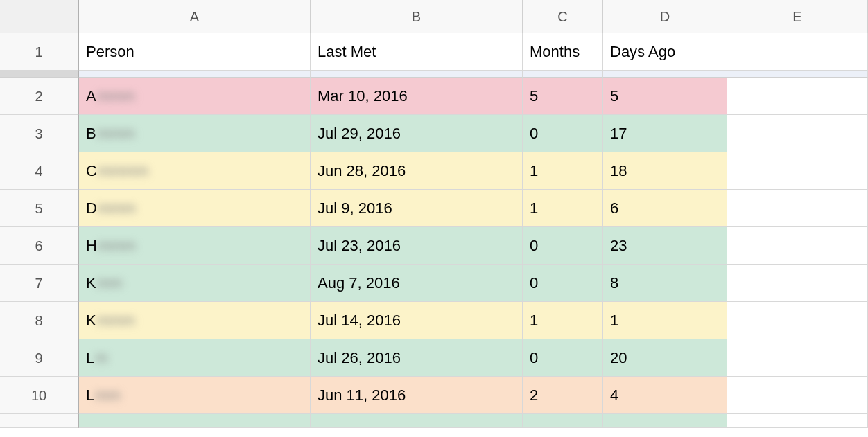 The image size is (868, 437). Describe the element at coordinates (666, 283) in the screenshot. I see `cell-d7: 8` at that location.